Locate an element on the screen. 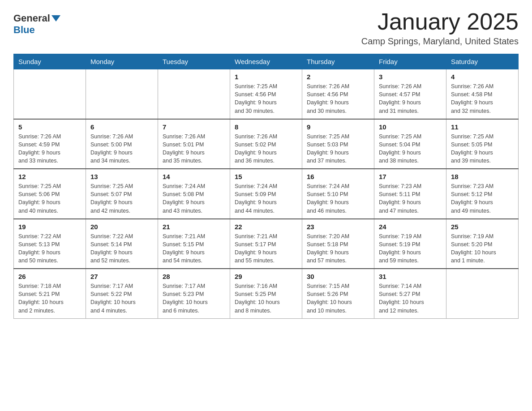 The image size is (532, 411). calendar-week-row: 12Sunrise: 7:25 AM Sunset: 5:06 PM Dayli… is located at coordinates (266, 194).